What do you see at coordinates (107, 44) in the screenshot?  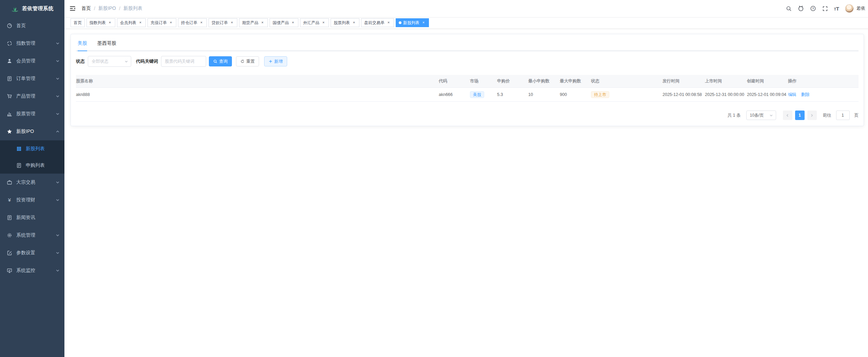 I see `tab-mexico-stock: 墨西哥股` at bounding box center [107, 44].